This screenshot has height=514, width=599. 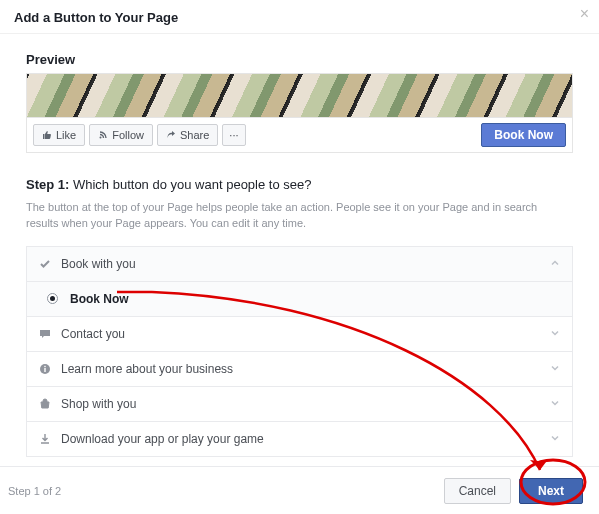 I want to click on step-question: Step 1: Which button do you want people …, so click(x=300, y=184).